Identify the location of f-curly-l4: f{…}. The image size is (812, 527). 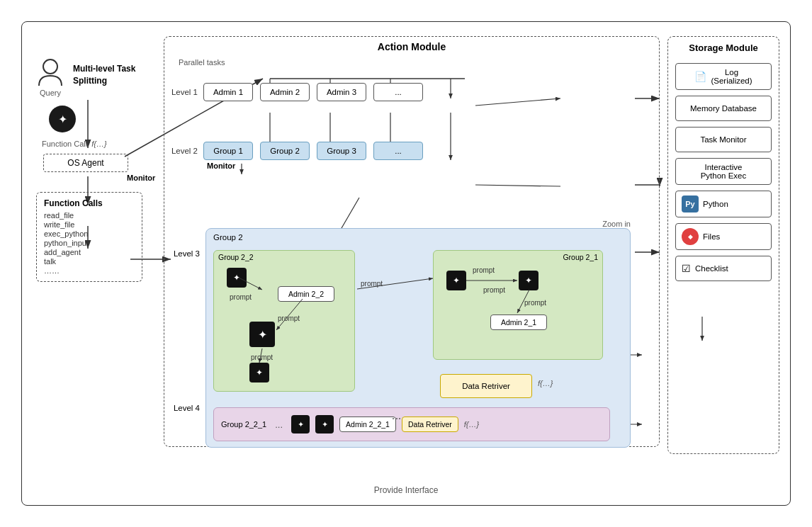
(472, 424).